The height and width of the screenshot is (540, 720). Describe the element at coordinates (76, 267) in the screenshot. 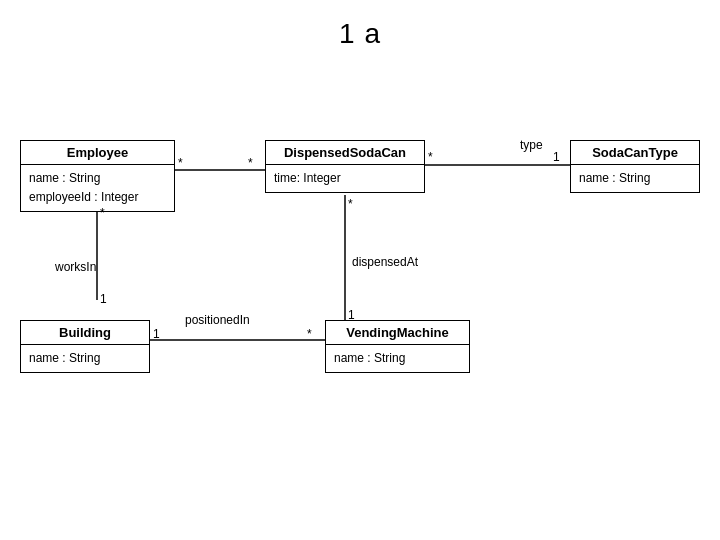

I see `works-in-label: worksIn` at that location.